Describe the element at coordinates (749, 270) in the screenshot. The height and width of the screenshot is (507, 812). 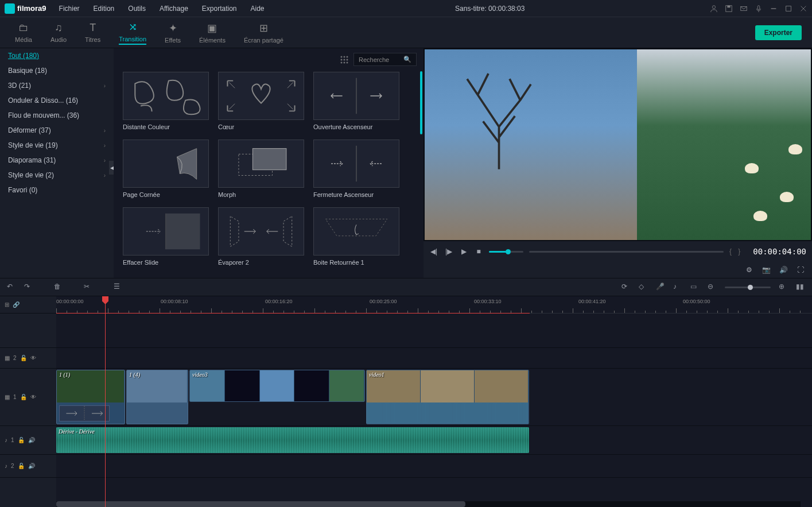
I see `display-settings-icon: ⚙` at that location.